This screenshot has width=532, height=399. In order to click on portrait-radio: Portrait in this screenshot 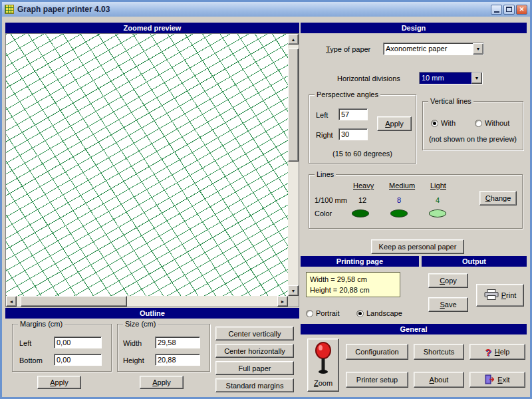, I will do `click(323, 313)`.